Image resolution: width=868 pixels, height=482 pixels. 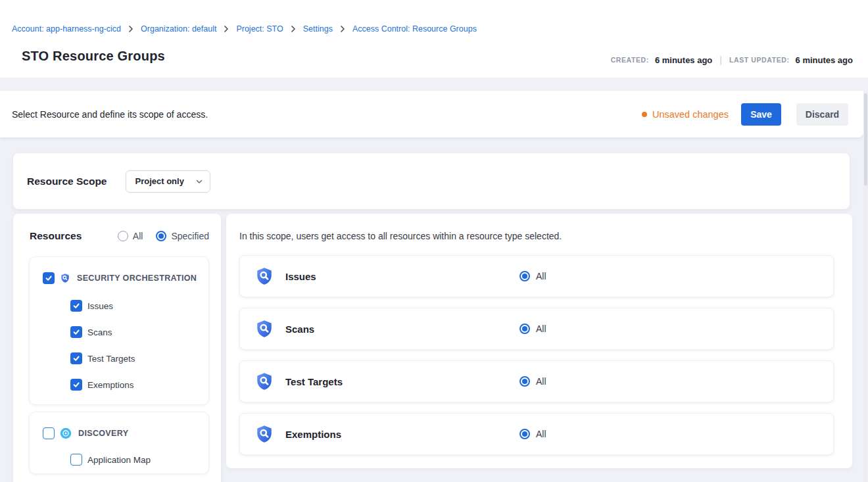 What do you see at coordinates (825, 60) in the screenshot?
I see `last-updated-value: 6 minutes ago` at bounding box center [825, 60].